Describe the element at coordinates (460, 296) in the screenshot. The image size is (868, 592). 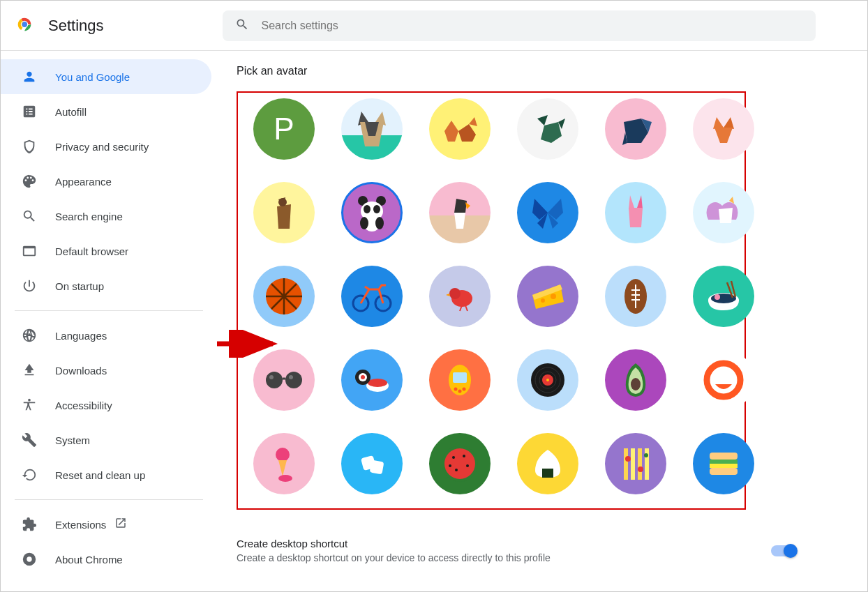
I see `avatar-bird` at that location.